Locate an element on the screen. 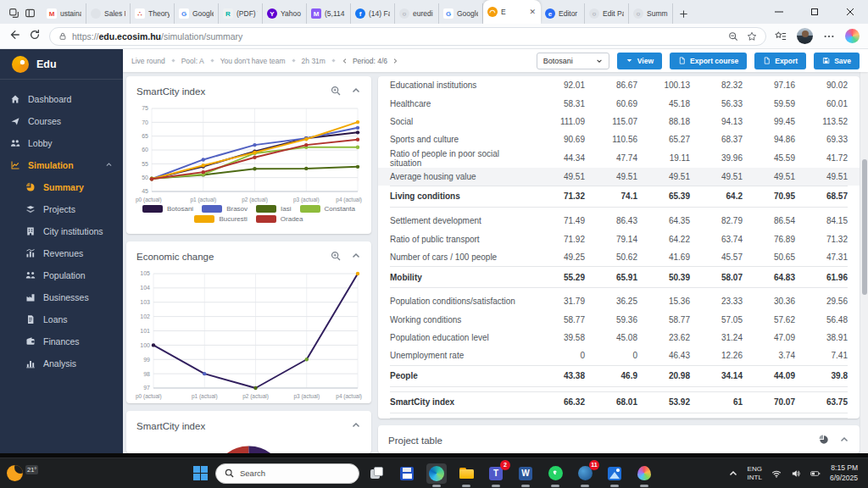 This screenshot has height=488, width=868. browser-tab: YYahoo is located at coordinates (285, 14).